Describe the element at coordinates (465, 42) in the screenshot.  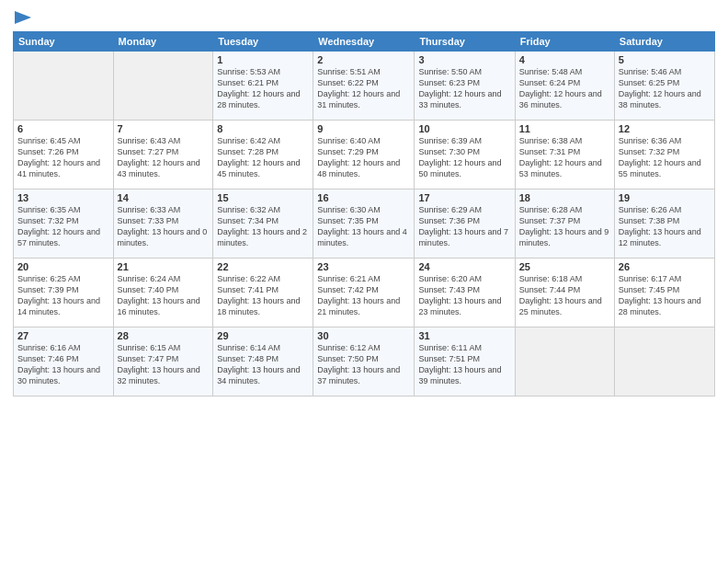
I see `weekday-header: Thursday` at that location.